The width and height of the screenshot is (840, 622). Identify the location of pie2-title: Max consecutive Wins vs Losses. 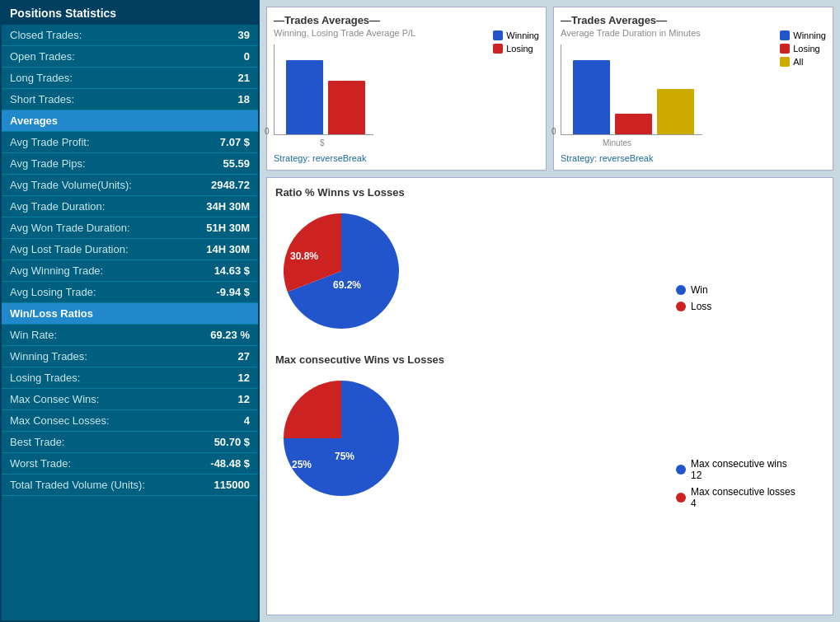
(359, 359).